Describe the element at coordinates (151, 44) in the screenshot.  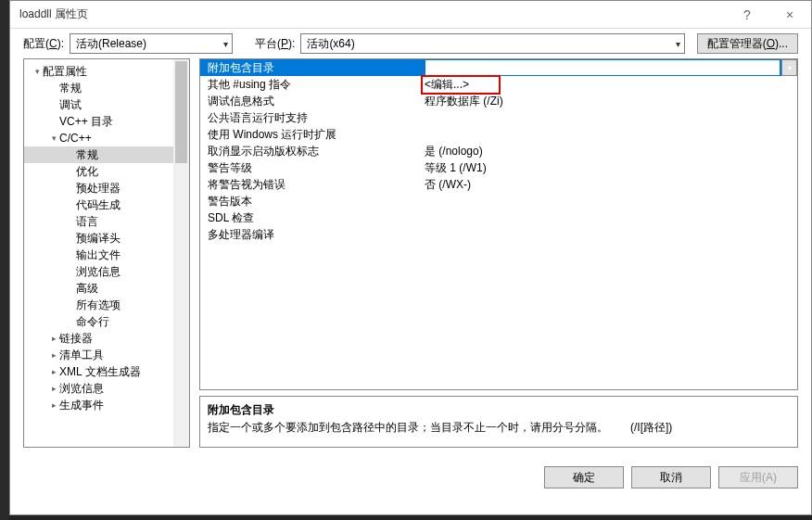
I see `config-select: 活动(Release) ▾` at that location.